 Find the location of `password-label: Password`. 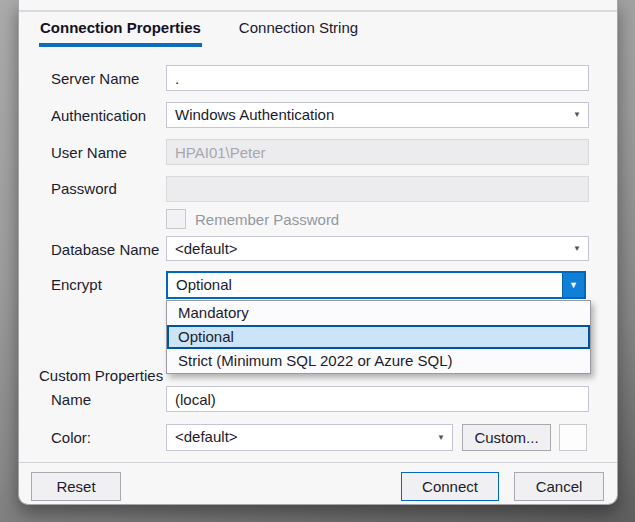

password-label: Password is located at coordinates (84, 188).